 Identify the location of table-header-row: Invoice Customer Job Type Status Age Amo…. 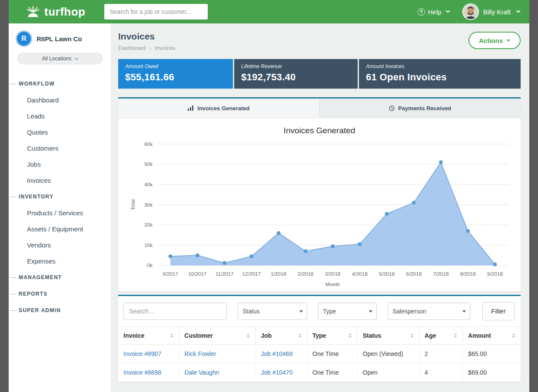
(319, 335).